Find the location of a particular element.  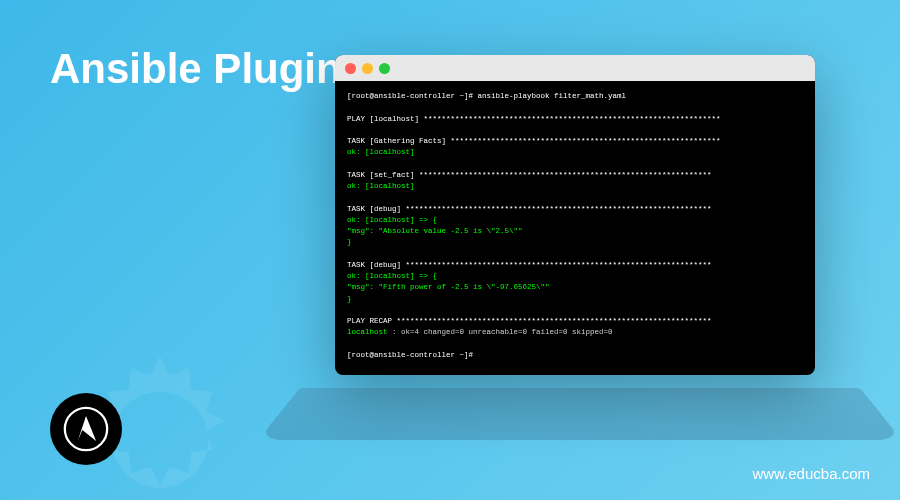

laptop-base-decoration is located at coordinates (579, 414).